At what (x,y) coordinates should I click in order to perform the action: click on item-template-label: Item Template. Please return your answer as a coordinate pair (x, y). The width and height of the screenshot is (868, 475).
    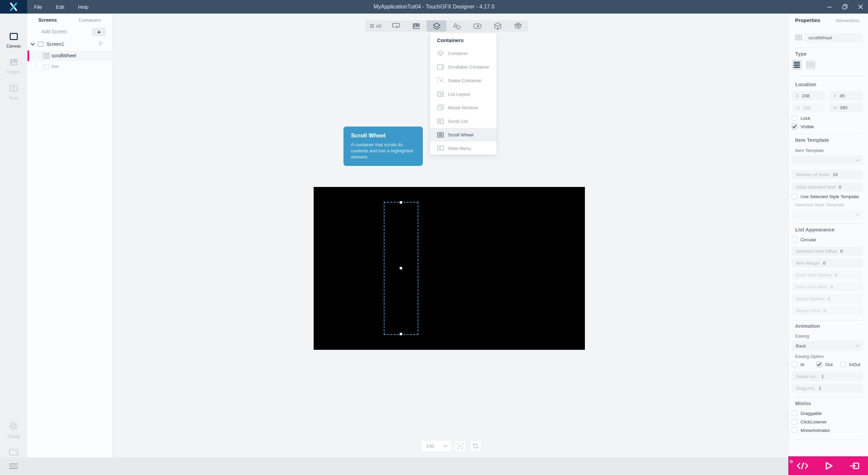
    Looking at the image, I should click on (810, 151).